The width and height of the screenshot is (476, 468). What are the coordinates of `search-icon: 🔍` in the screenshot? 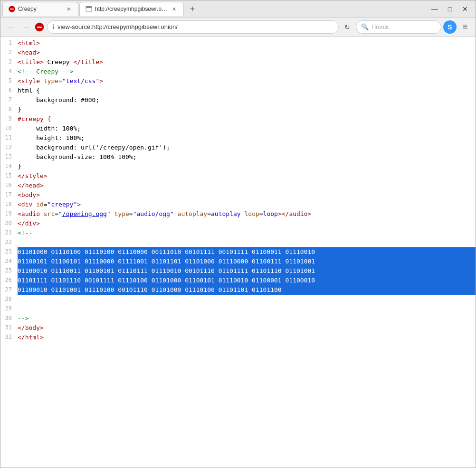 It's located at (365, 27).